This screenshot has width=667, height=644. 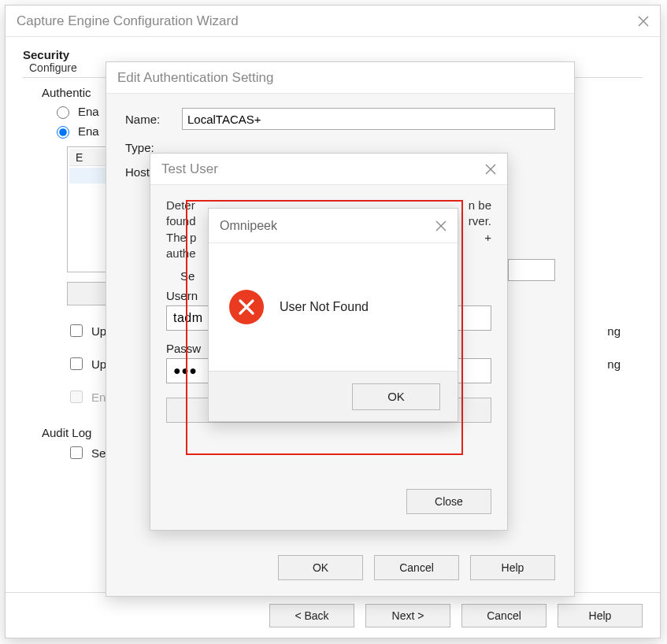 What do you see at coordinates (128, 21) in the screenshot?
I see `wizard-title: Capture Engine Configuration Wizard` at bounding box center [128, 21].